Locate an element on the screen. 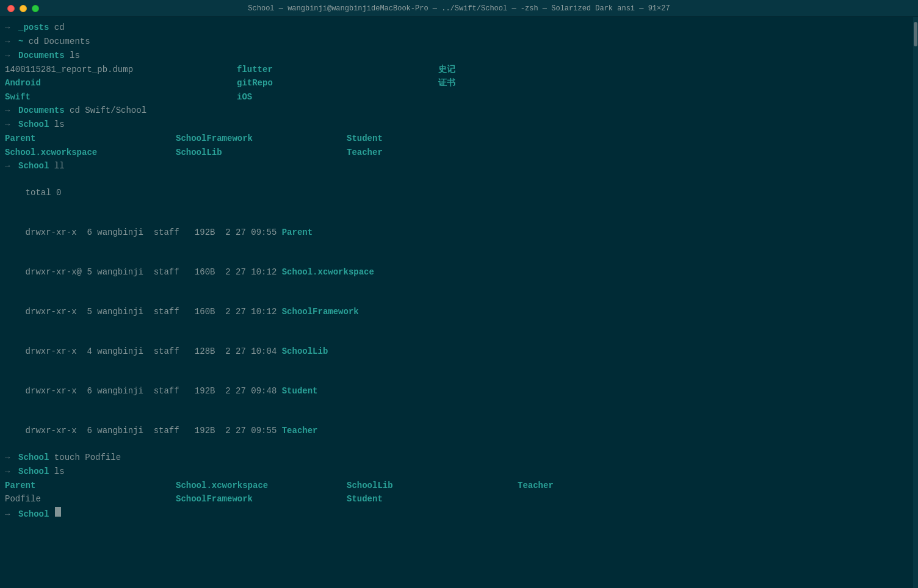  ls-output: 1400115281_report_pb.dump flutter 史记 And… is located at coordinates (459, 83).